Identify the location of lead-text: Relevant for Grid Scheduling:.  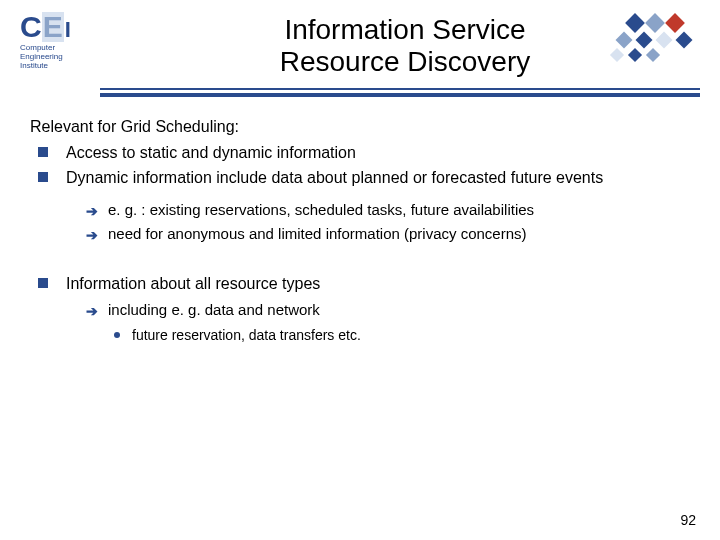
(360, 126).